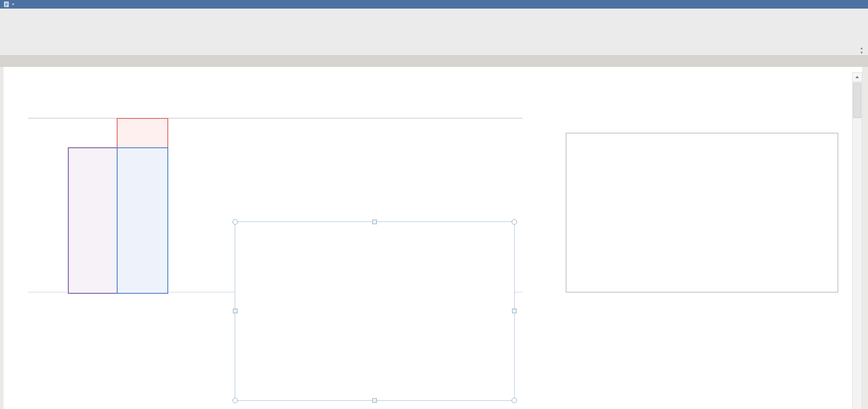 This screenshot has height=409, width=868. Describe the element at coordinates (820, 205) in the screenshot. I see `bar-legend-label` at that location.